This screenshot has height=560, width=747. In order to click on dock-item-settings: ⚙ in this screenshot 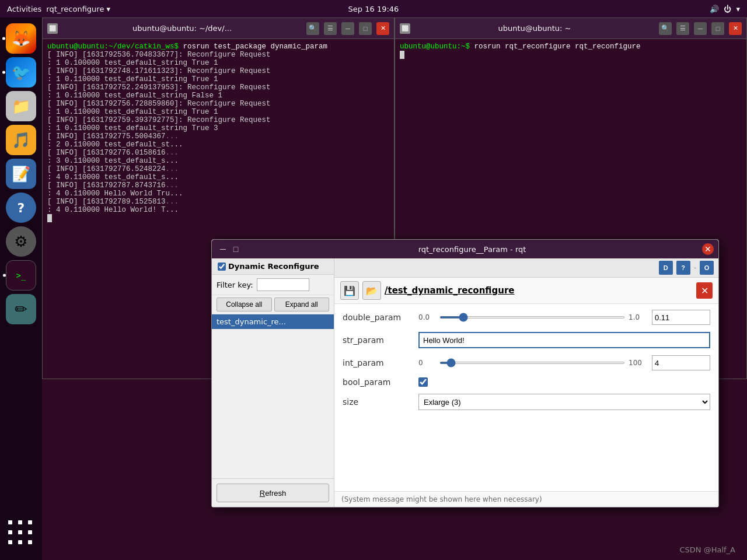, I will do `click(21, 242)`.